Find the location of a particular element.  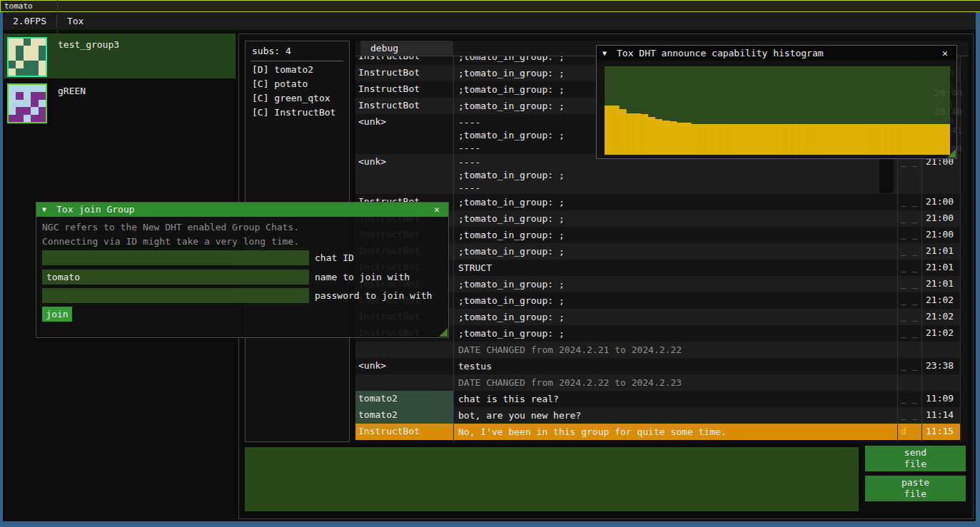

menu-item-tox: Tox is located at coordinates (98, 21).